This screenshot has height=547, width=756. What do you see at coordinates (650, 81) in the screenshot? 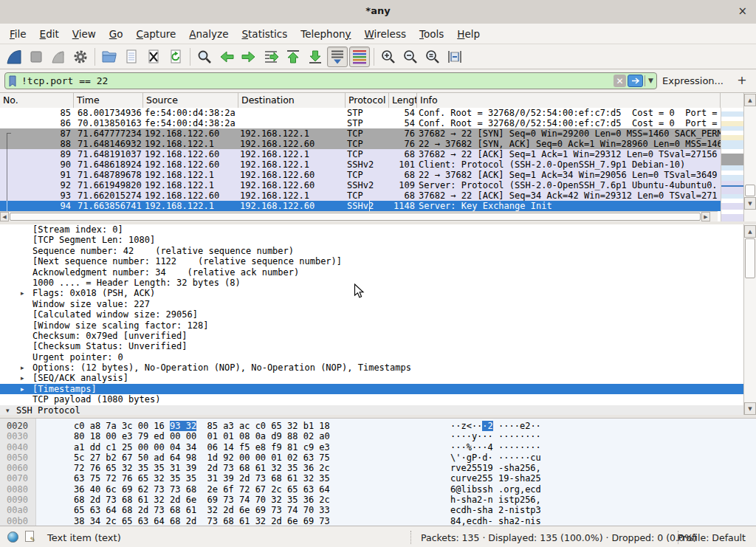
I see `filter-dropdown-icon: ▼` at bounding box center [650, 81].